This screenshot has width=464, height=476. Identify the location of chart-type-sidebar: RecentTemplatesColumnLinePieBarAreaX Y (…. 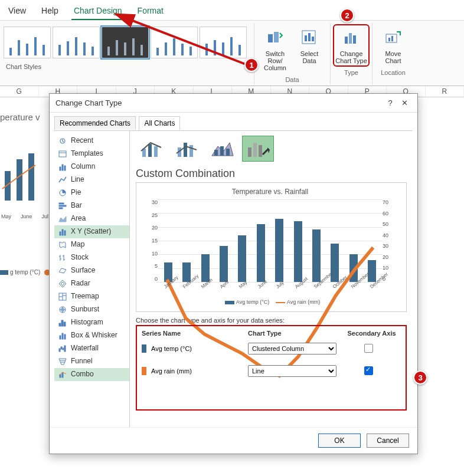
(92, 279).